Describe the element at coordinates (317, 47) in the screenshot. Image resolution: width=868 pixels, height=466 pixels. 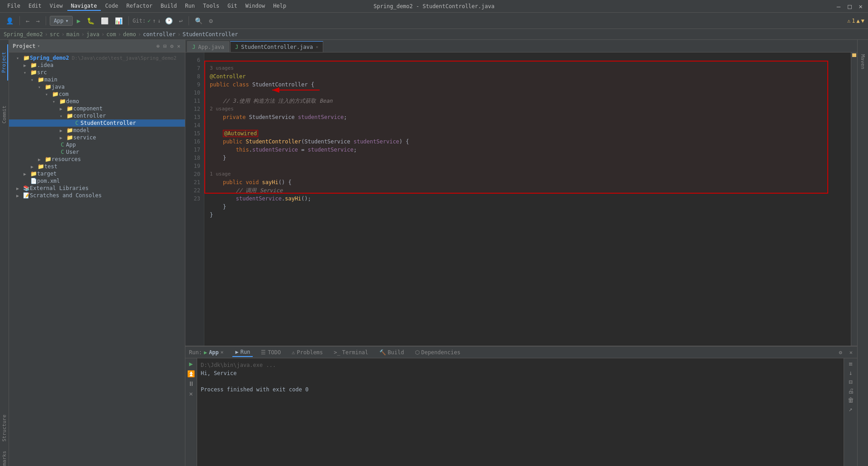
I see `tab-close-icon: ✕` at that location.